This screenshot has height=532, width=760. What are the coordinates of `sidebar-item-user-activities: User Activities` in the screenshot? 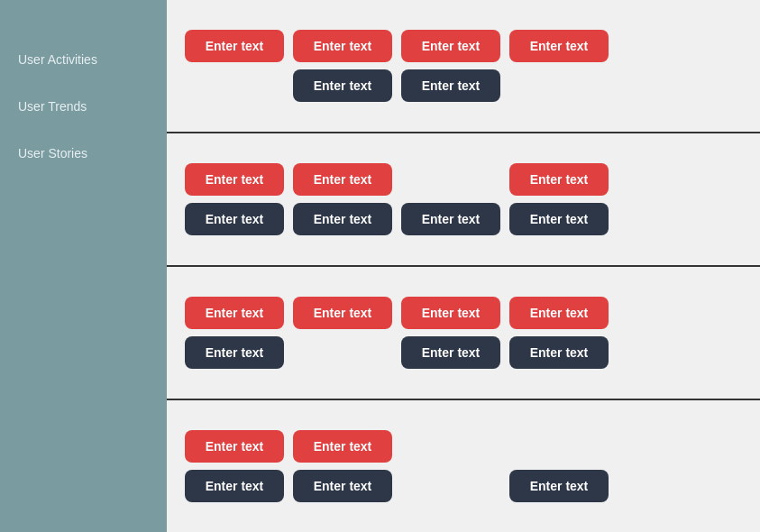 It's located at (83, 60).